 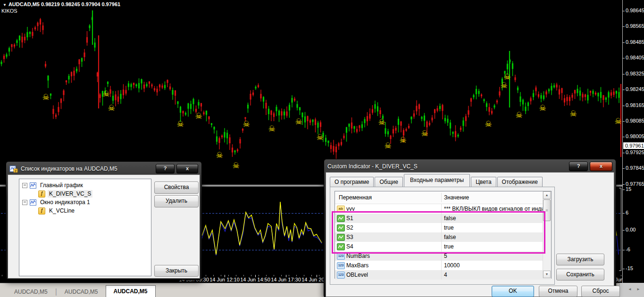 I want to click on custom-indicator-title: Custom Indicator - K_DIVER_VC_S, so click(x=447, y=166).